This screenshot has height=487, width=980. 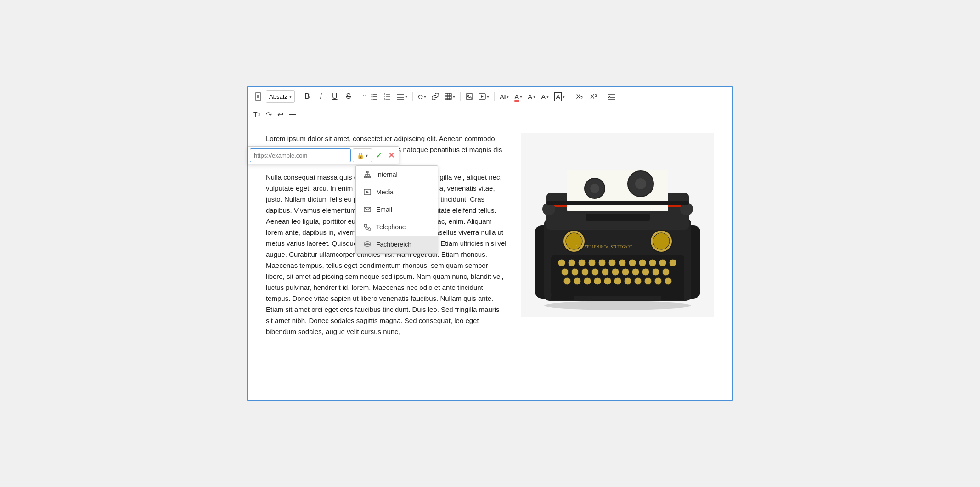 I want to click on blockquote-button: ", so click(x=365, y=96).